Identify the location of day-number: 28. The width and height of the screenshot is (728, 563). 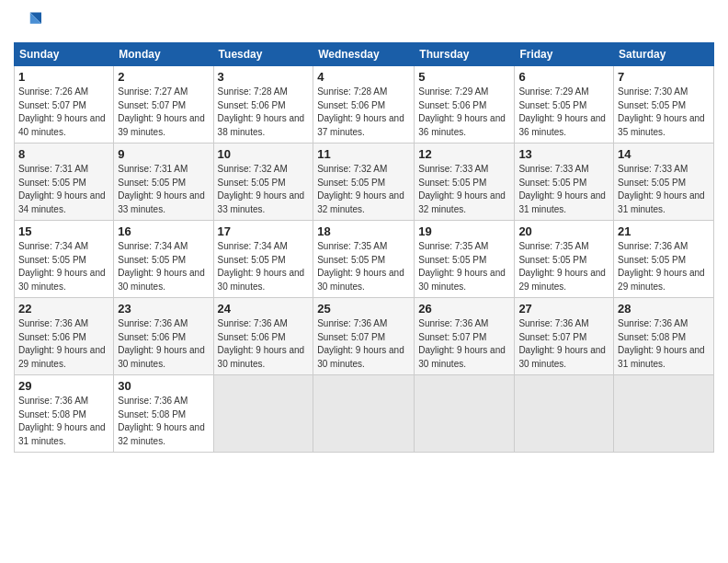
(664, 309).